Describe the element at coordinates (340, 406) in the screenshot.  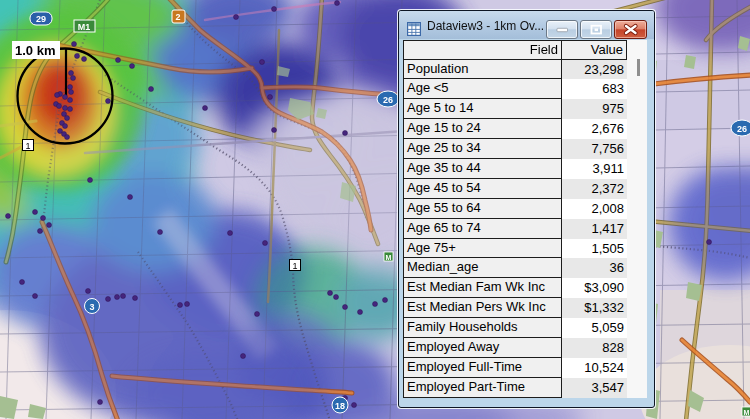
I see `svg-text: 18` at that location.